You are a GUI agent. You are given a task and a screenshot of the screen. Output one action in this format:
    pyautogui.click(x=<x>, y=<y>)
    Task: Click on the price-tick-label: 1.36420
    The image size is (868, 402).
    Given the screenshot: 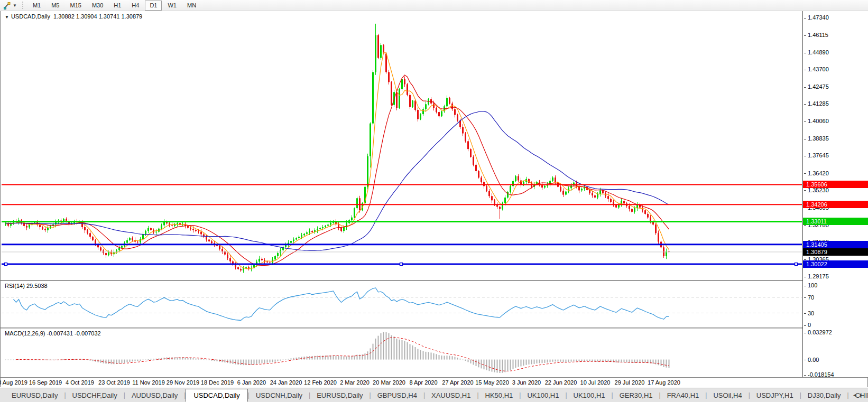 What is the action you would take?
    pyautogui.click(x=816, y=173)
    